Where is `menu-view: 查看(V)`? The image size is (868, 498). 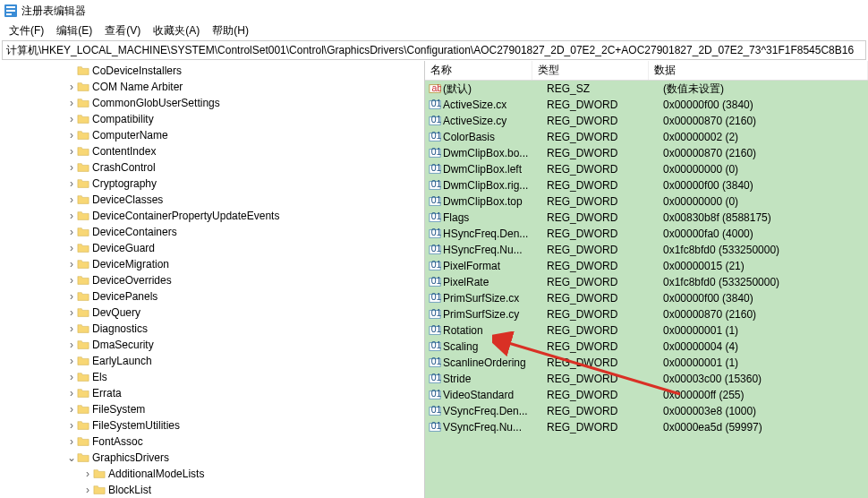 menu-view: 查看(V) is located at coordinates (123, 30).